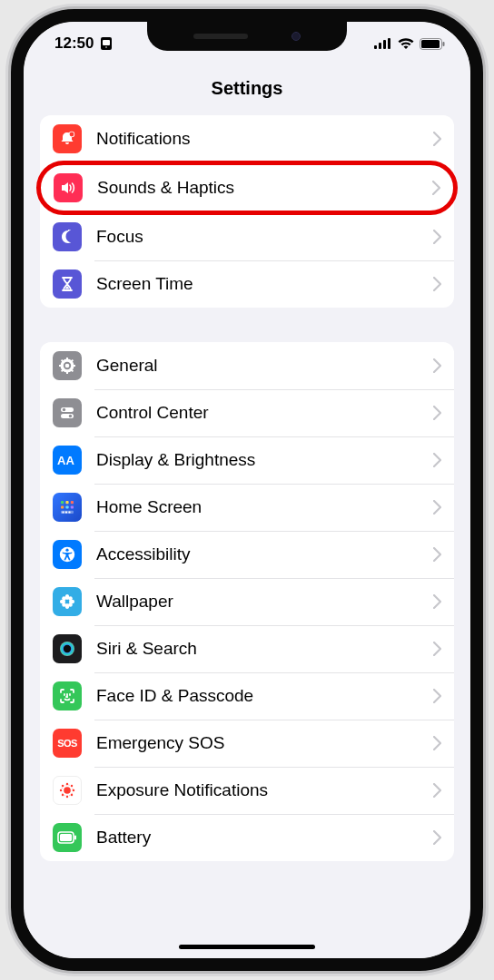 This screenshot has height=980, width=494. Describe the element at coordinates (383, 44) in the screenshot. I see `cellular-icon` at that location.